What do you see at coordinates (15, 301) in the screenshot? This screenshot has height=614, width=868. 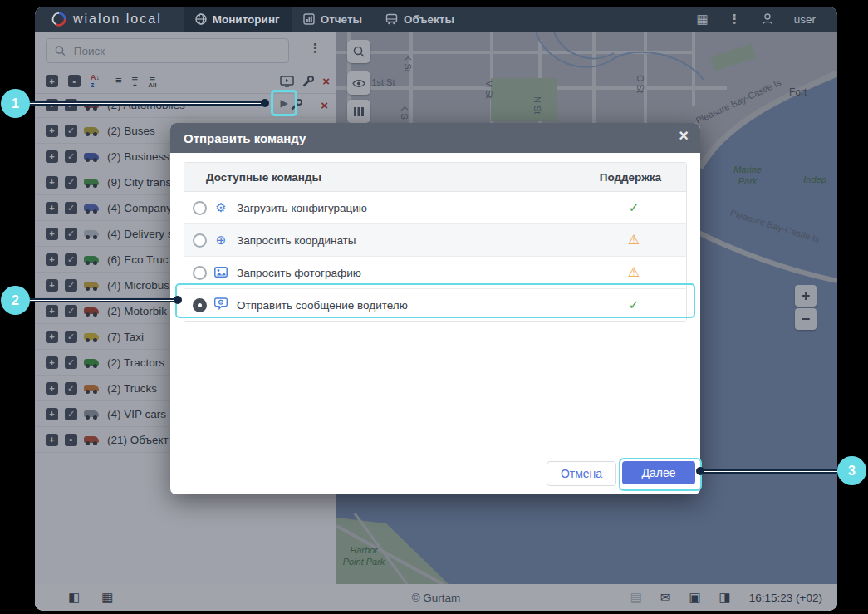 I see `annotation-badge-2: 2` at bounding box center [15, 301].